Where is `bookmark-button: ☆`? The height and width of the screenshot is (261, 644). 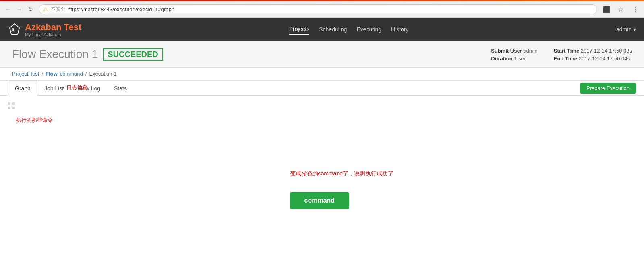
bookmark-button: ☆ is located at coordinates (621, 9).